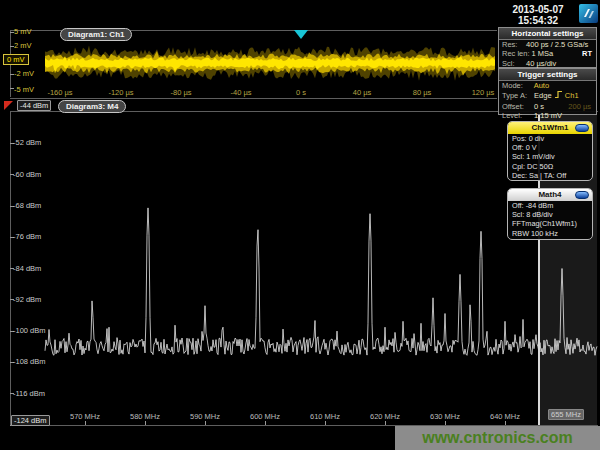 The image size is (600, 450). What do you see at coordinates (538, 10) in the screenshot?
I see `date-text: 2013-05-07` at bounding box center [538, 10].